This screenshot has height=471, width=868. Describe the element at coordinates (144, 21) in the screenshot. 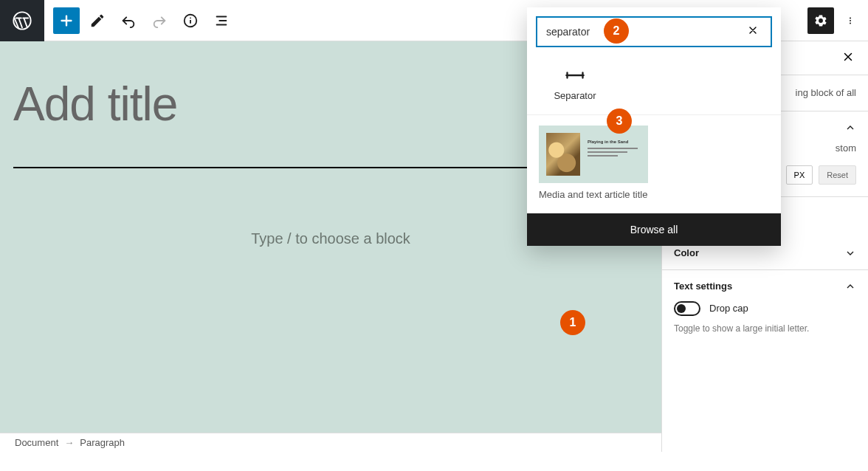

I see `document-tools` at that location.